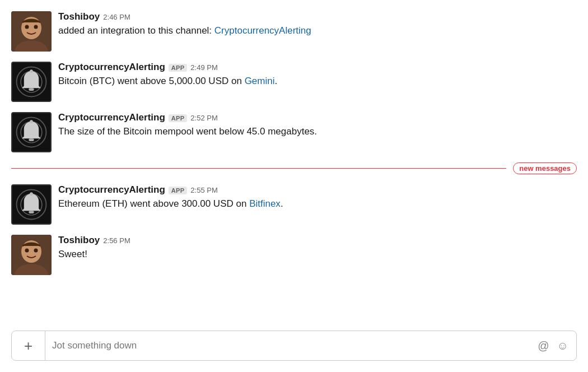 The height and width of the screenshot is (372, 588). Describe the element at coordinates (204, 190) in the screenshot. I see `timestamp: 2:55 PM` at that location.